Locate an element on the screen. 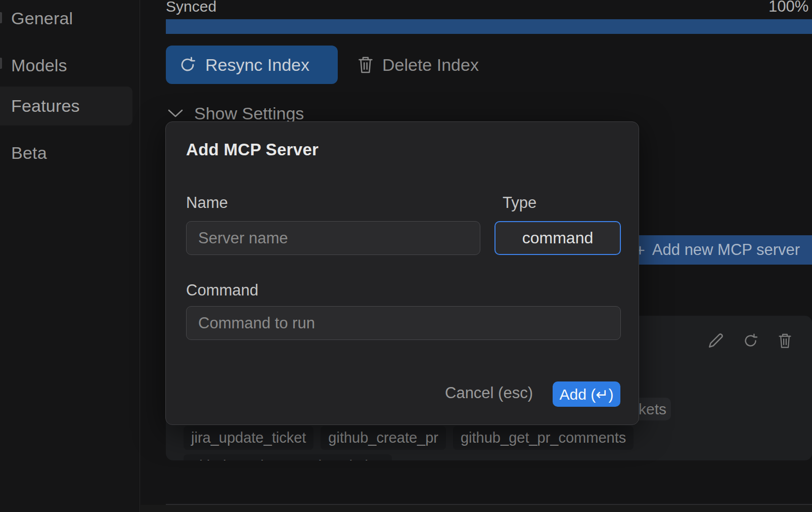 The height and width of the screenshot is (512, 812). name-field-label: Name is located at coordinates (207, 203).